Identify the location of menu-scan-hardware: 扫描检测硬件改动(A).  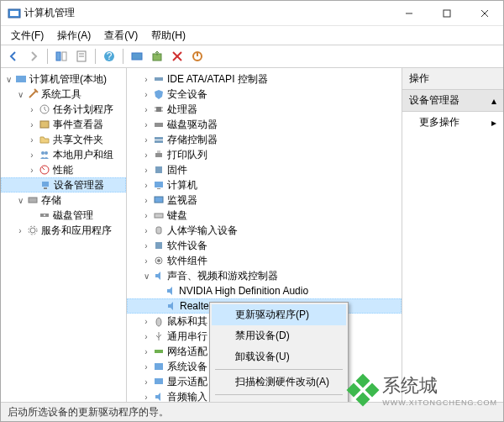
(279, 382).